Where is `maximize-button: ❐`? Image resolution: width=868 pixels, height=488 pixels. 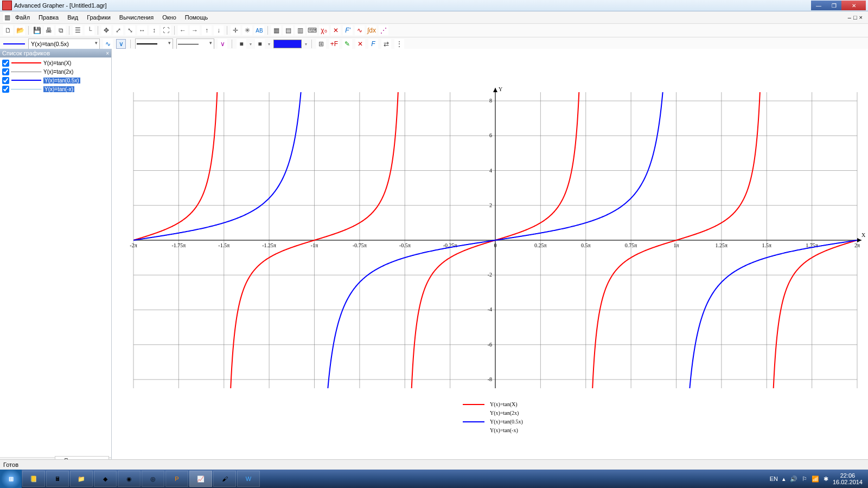 maximize-button: ❐ is located at coordinates (834, 5).